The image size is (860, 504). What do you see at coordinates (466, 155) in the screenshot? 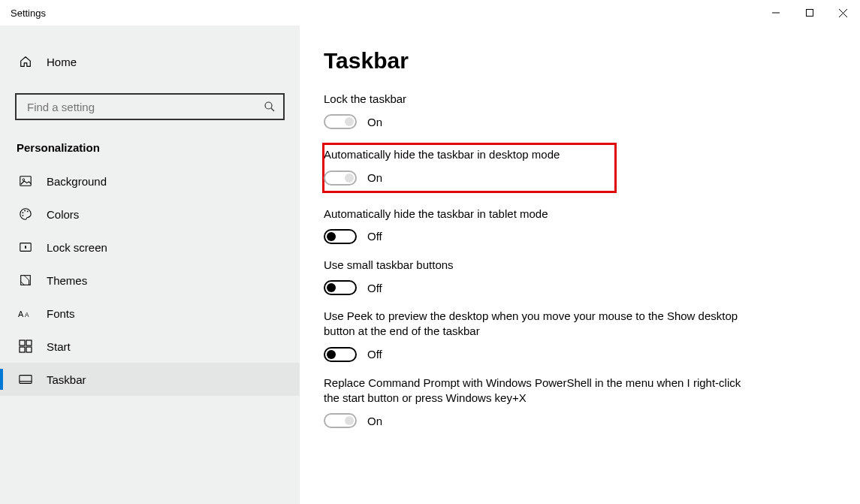
I see `setting-label: Automatically hide the taskbar in deskto…` at bounding box center [466, 155].